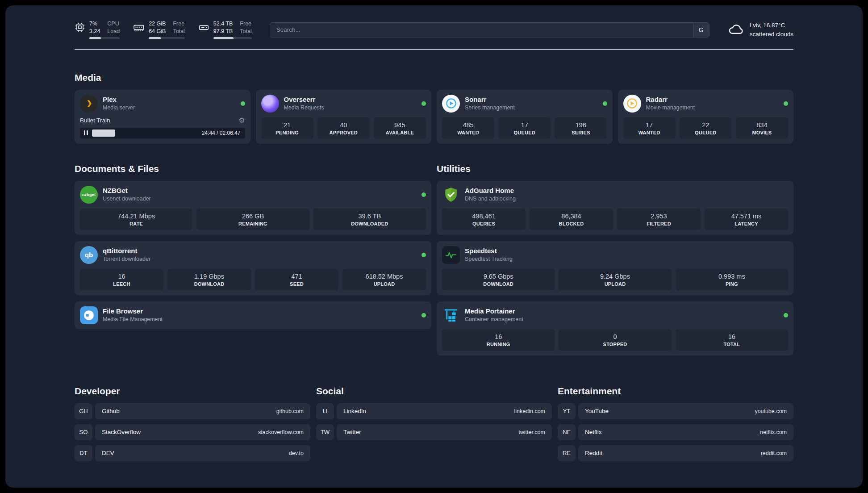  I want to click on disk-widget: 52.4 TB Free 97.9 TB Total, so click(225, 29).